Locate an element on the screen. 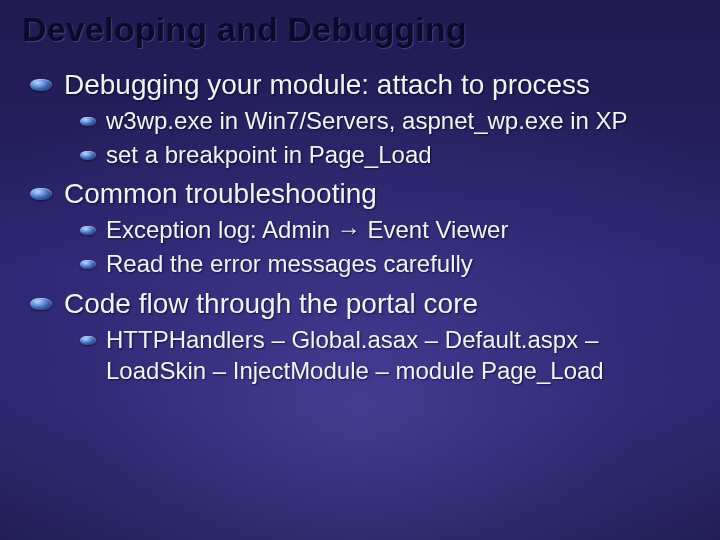 The image size is (720, 540). heading-text: Code flow through the portal core is located at coordinates (271, 304).